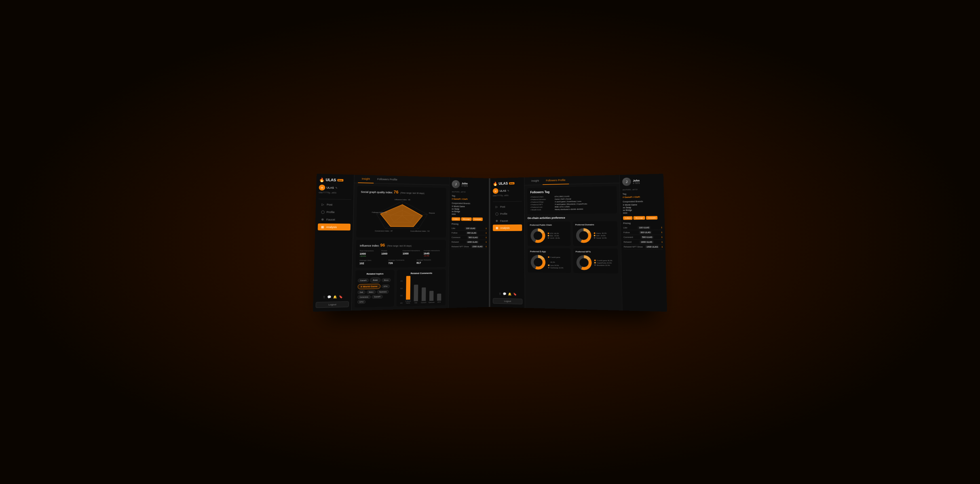 This screenshot has height=484, width=980. Describe the element at coordinates (510, 294) in the screenshot. I see `right-bell-icon: 🔔` at that location.